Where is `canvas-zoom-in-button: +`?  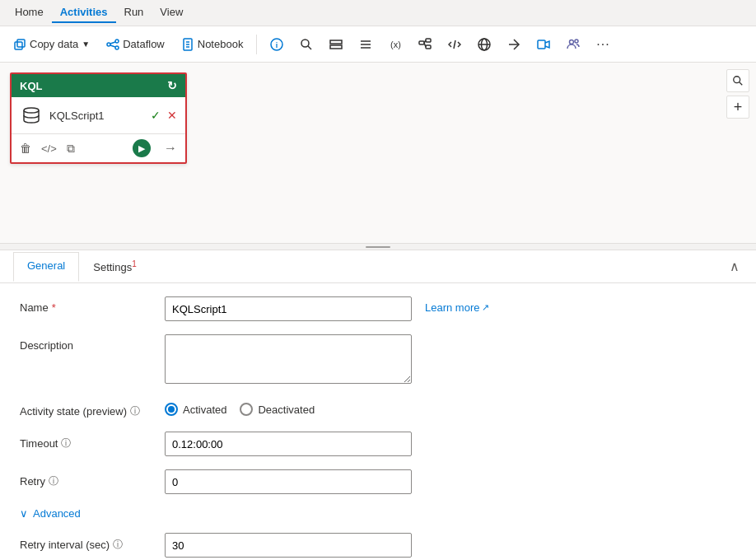
canvas-zoom-in-button: + is located at coordinates (738, 107).